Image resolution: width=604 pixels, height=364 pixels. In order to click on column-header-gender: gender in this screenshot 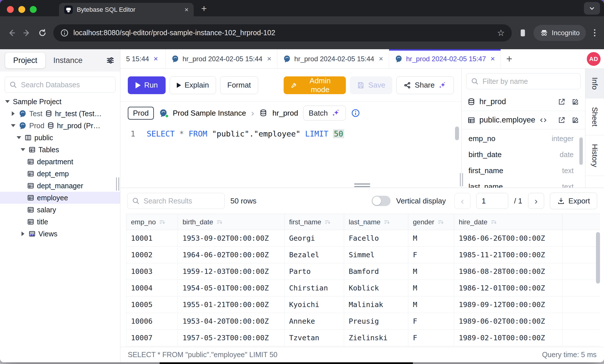, I will do `click(431, 222)`.